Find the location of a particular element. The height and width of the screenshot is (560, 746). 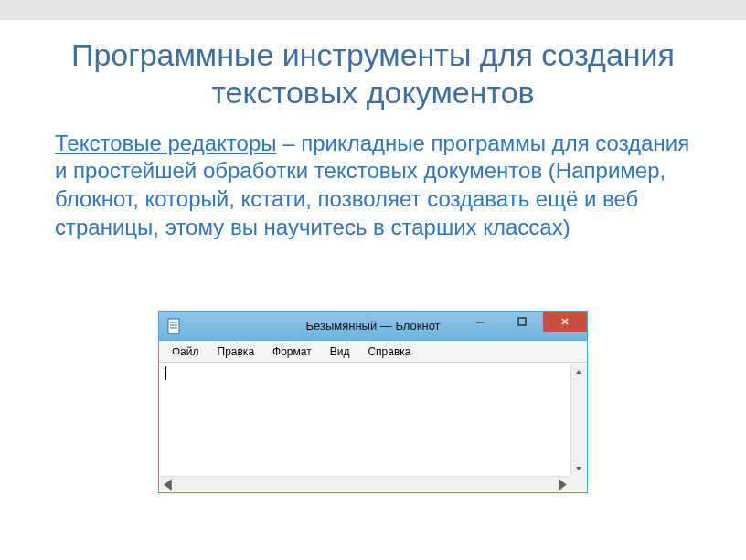

menu-edit: Правка is located at coordinates (236, 352).